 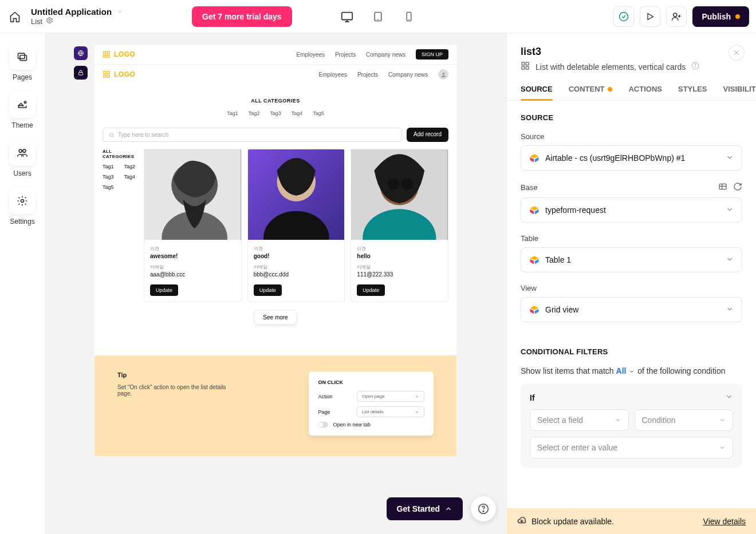 I want to click on card-field-value: good!, so click(x=297, y=256).